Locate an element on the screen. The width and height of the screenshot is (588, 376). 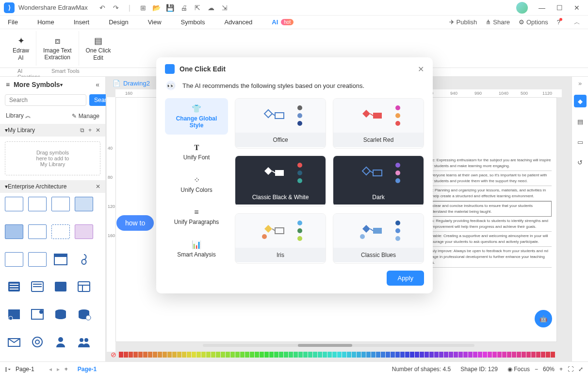
mylib-copy-icon: ⧉ is located at coordinates (82, 130).